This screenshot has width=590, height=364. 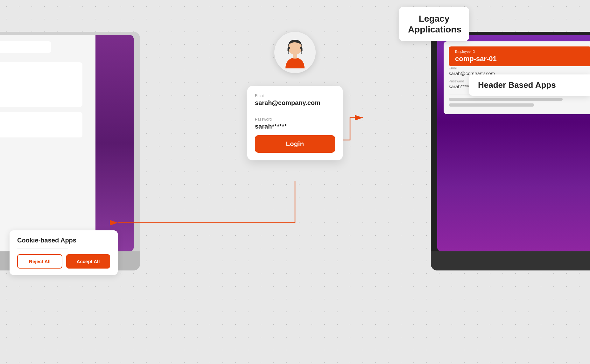 What do you see at coordinates (295, 52) in the screenshot?
I see `user-avatar-container` at bounding box center [295, 52].